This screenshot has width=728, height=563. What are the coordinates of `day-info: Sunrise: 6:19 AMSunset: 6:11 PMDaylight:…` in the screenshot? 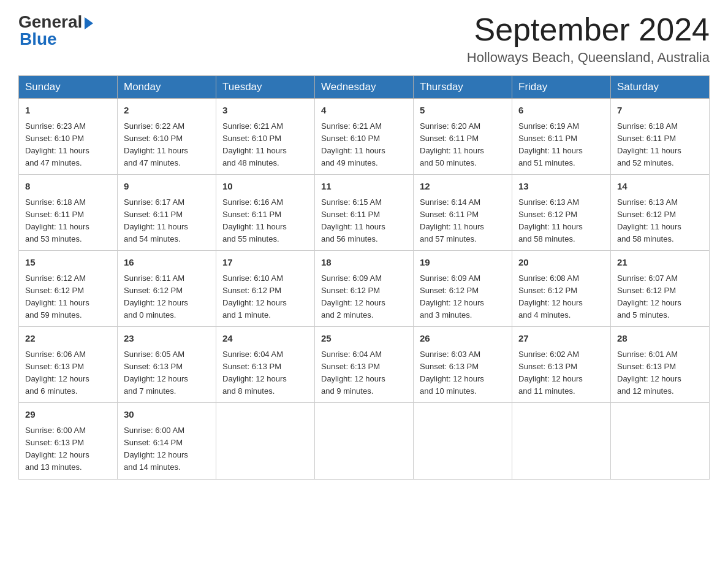 It's located at (561, 145).